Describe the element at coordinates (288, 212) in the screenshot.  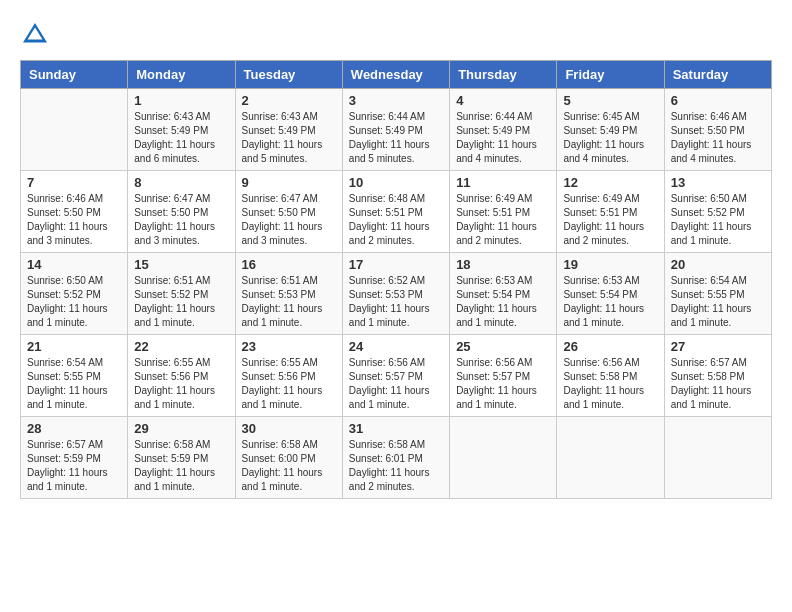
I see `calendar-cell: 9Sunrise: 6:47 AMSunset: 5:50 PMDaylight…` at that location.